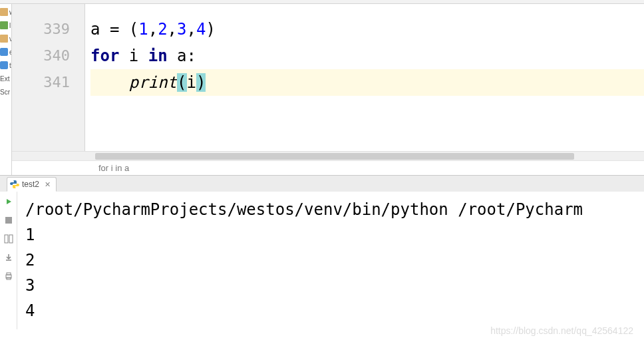 This screenshot has height=344, width=644. Describe the element at coordinates (182, 83) in the screenshot. I see `paren-highlight: (` at that location.